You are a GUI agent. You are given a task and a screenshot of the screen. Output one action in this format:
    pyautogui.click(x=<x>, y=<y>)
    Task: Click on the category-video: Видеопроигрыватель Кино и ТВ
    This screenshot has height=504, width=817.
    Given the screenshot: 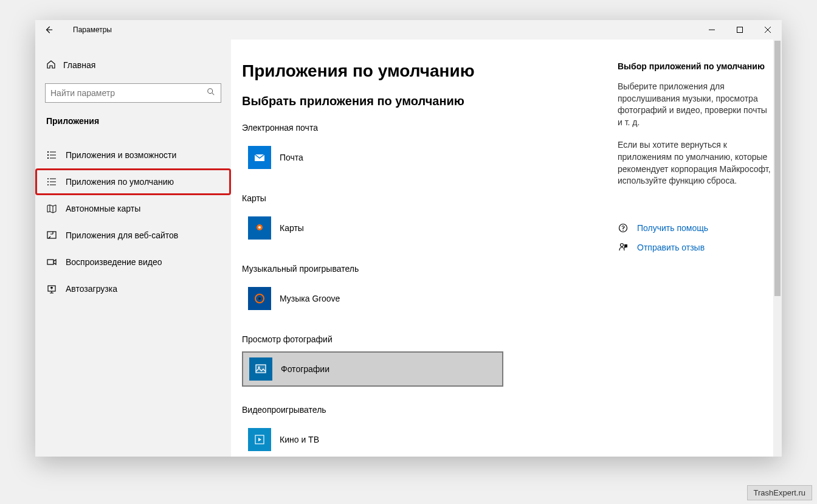 What is the action you would take?
    pyautogui.click(x=416, y=430)
    